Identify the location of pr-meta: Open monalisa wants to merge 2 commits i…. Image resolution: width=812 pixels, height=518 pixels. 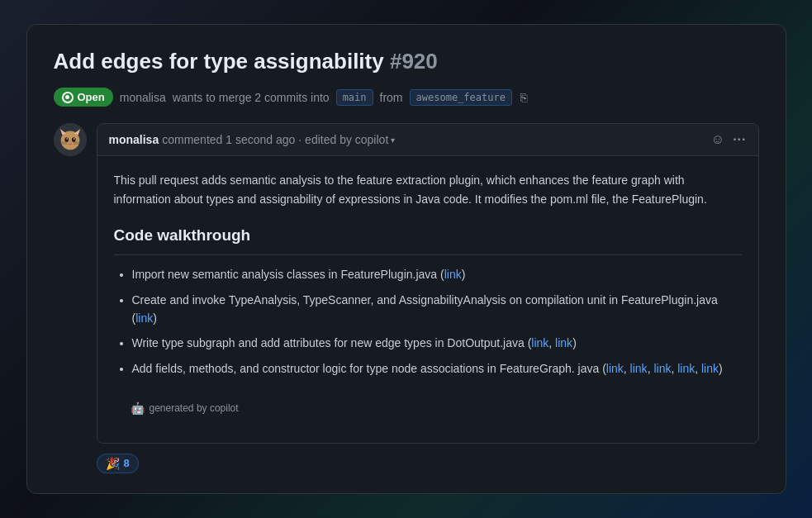
(406, 97).